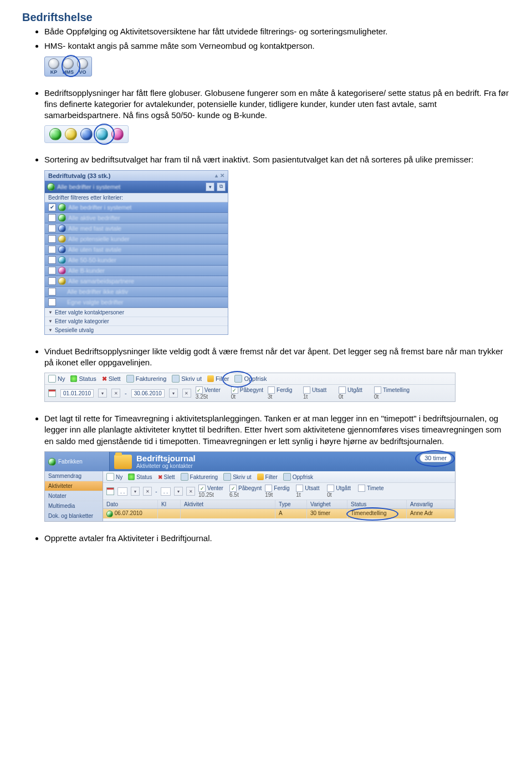 This screenshot has width=532, height=779. I want to click on filter-section-row: ▼Spesielle utvalg, so click(136, 330).